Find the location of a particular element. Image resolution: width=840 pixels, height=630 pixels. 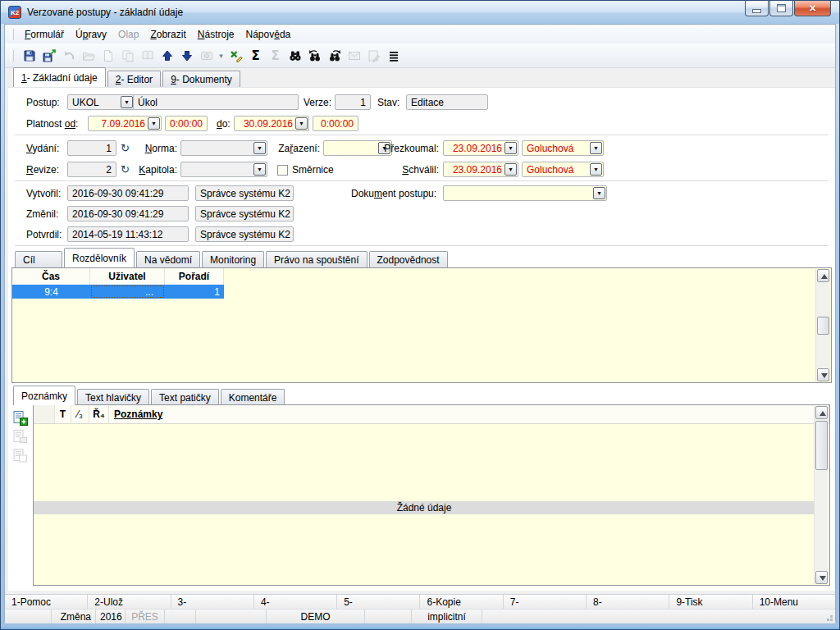

dokument-postupu-combobox: ▼ is located at coordinates (525, 194).